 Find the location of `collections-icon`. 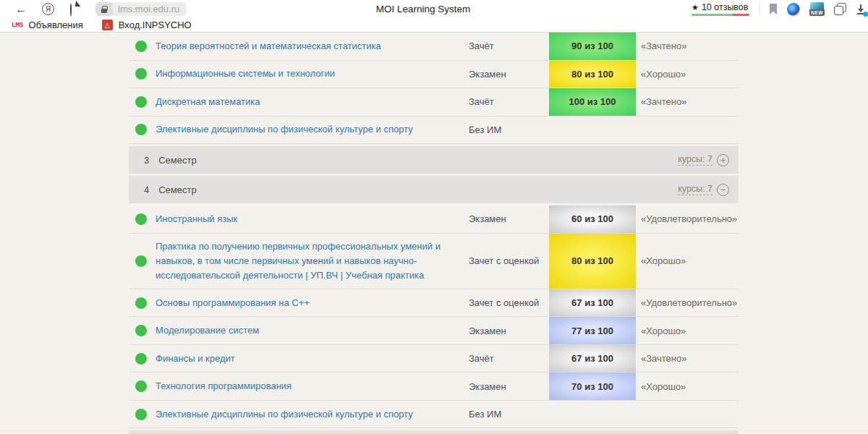

collections-icon is located at coordinates (841, 9).